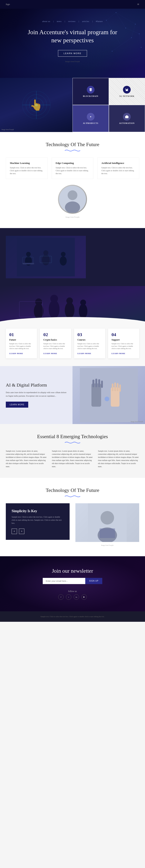 Image resolution: width=145 pixels, height=868 pixels. What do you see at coordinates (26, 459) in the screenshot?
I see `emerging-text-1: Sample text. Lorem ipsum dolor sit amet,…` at bounding box center [26, 459].